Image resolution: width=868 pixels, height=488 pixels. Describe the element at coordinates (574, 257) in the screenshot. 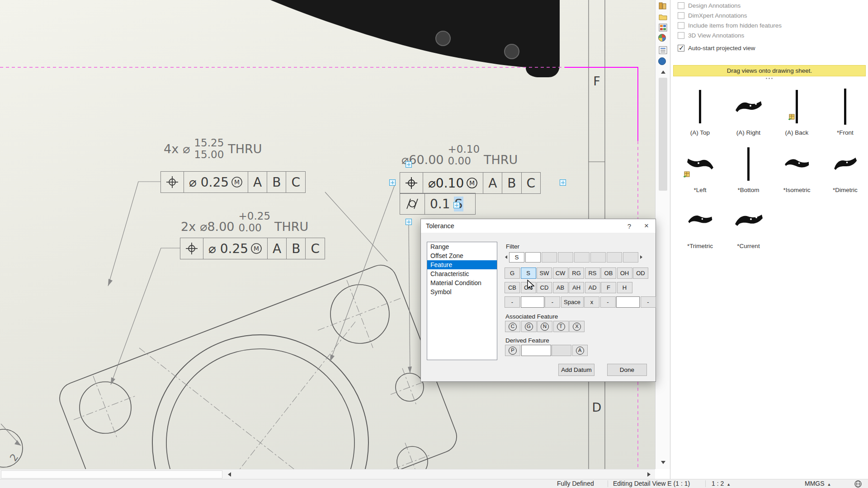

I see `filter-character-row: S` at that location.